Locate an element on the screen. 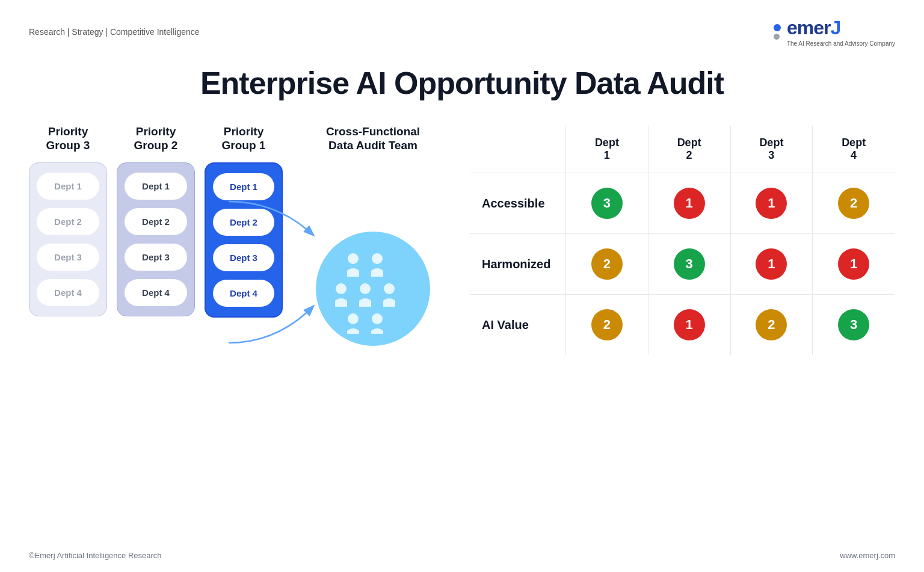  badge-accessible-dept2: 1 is located at coordinates (689, 203).